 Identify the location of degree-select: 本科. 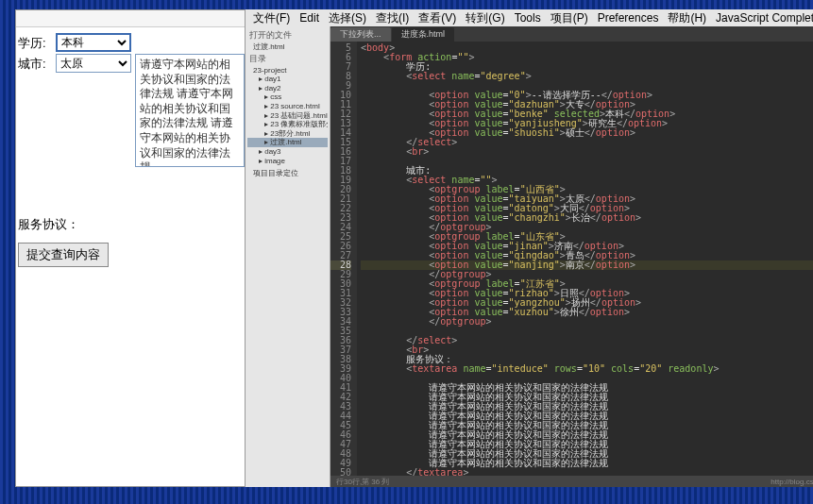
(93, 42).